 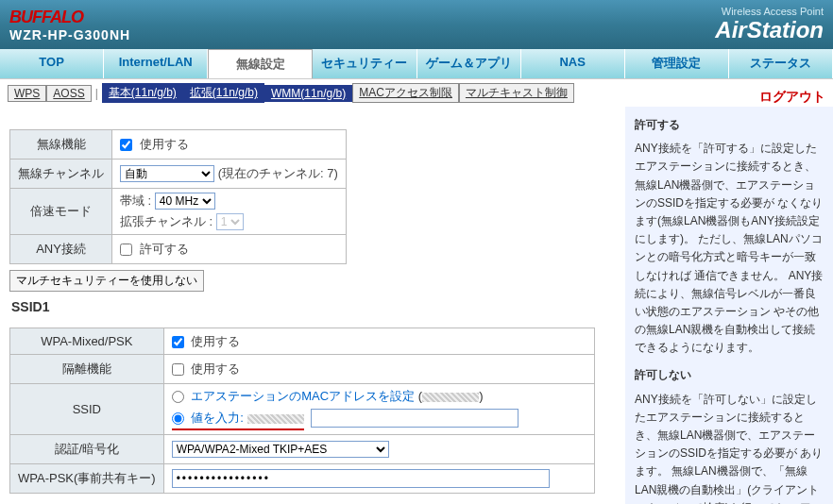 I want to click on main-tab-1: Internet/LAN, so click(x=156, y=64).